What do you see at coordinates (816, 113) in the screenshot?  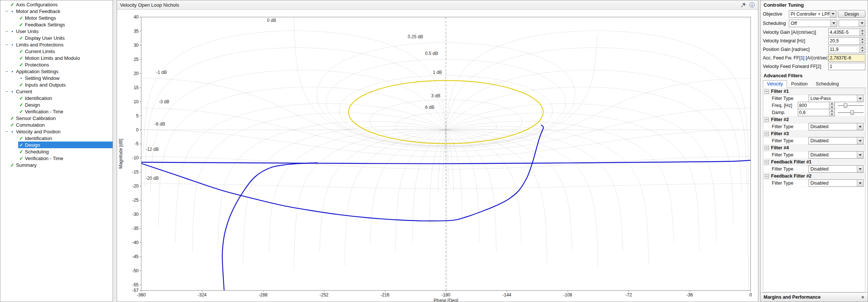 I see `filter-param-input: 0,6` at bounding box center [816, 113].